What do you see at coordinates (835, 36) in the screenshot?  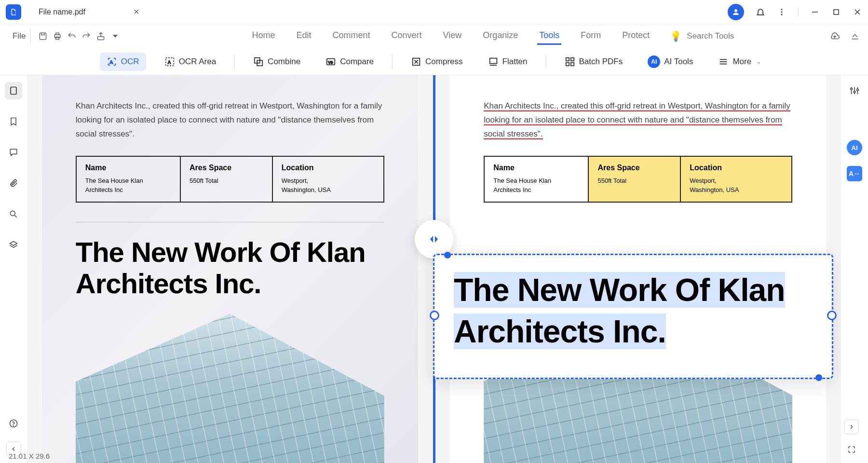 I see `cloud-icon` at bounding box center [835, 36].